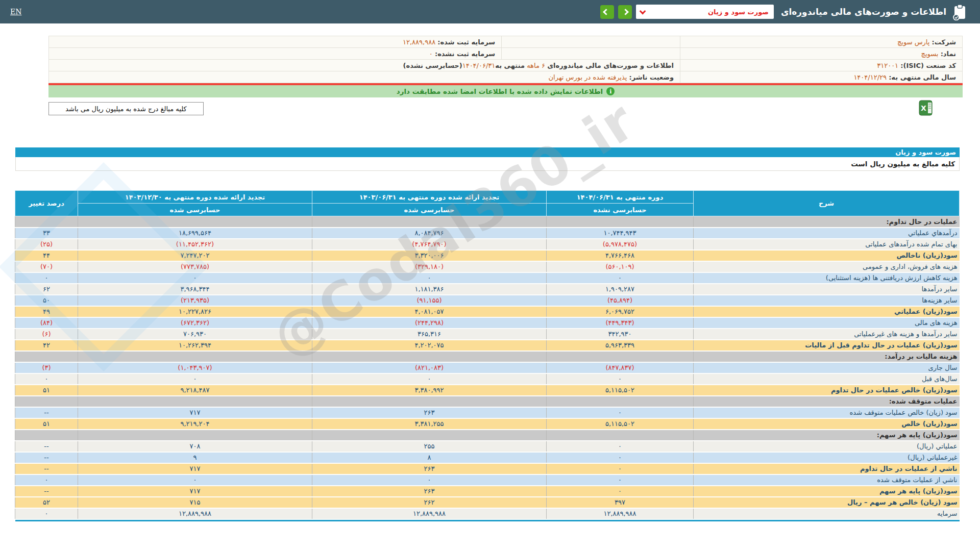 This screenshot has width=980, height=551. Describe the element at coordinates (651, 78) in the screenshot. I see `issuer-status-label: وضعیت ناشر:` at that location.